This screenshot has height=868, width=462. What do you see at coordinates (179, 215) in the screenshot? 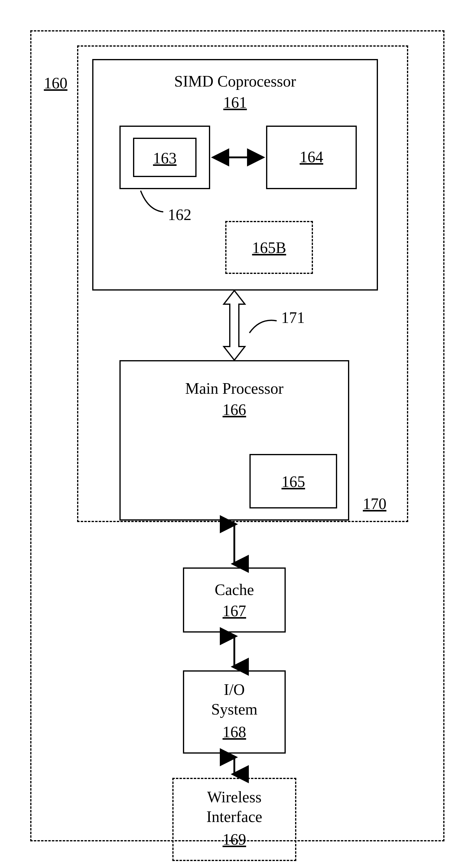
I see `execution-unit-ref: 162` at bounding box center [179, 215].